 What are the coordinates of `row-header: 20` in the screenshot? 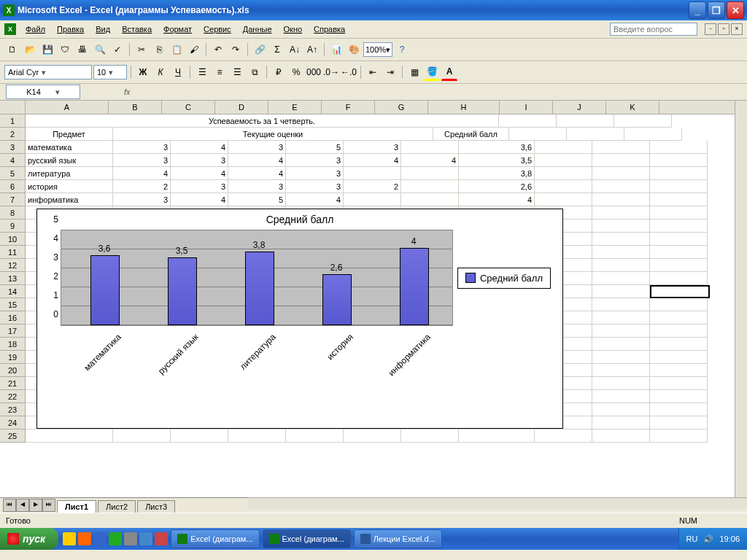 It's located at (13, 370).